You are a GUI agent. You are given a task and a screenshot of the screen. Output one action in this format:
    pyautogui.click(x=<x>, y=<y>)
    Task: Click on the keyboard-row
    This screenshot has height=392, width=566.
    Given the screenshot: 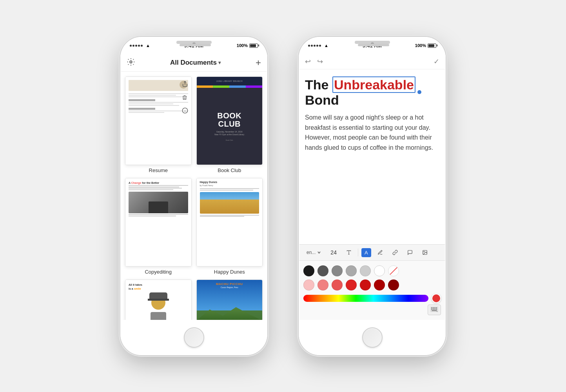 What is the action you would take?
    pyautogui.click(x=372, y=309)
    